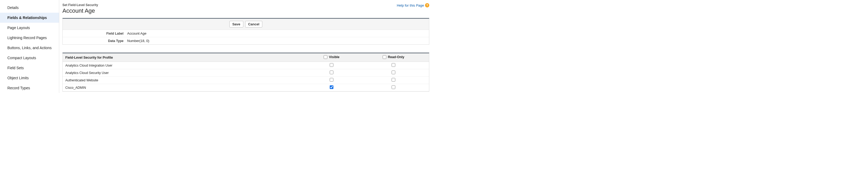  What do you see at coordinates (278, 33) in the screenshot?
I see `field-label-value: Account Age` at bounding box center [278, 33].